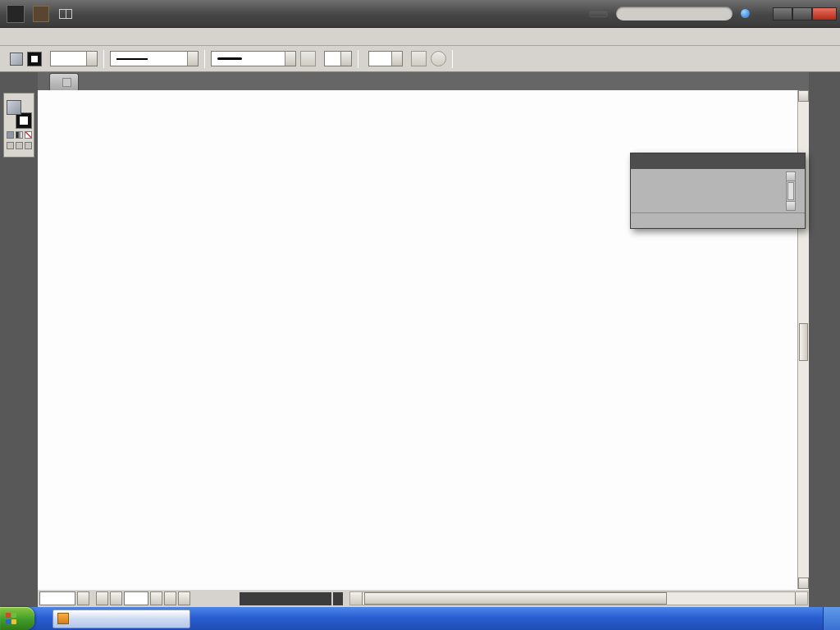 The height and width of the screenshot is (630, 840). Describe the element at coordinates (14, 107) in the screenshot. I see `fill-proxy` at that location.